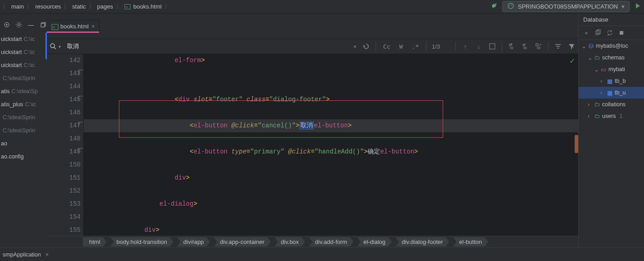 This screenshot has height=261, width=644. I want to click on select-all-occurrences-icon, so click(539, 46).